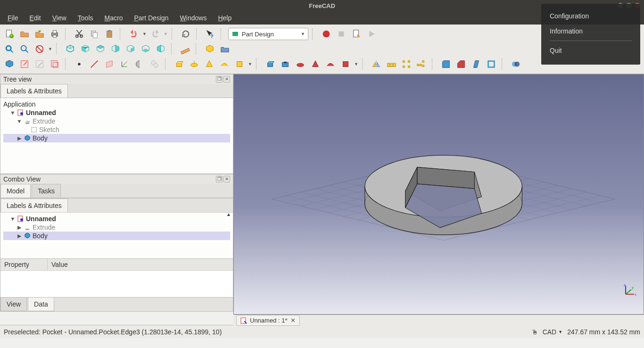  Describe the element at coordinates (14, 305) in the screenshot. I see `tab-view: View` at that location.